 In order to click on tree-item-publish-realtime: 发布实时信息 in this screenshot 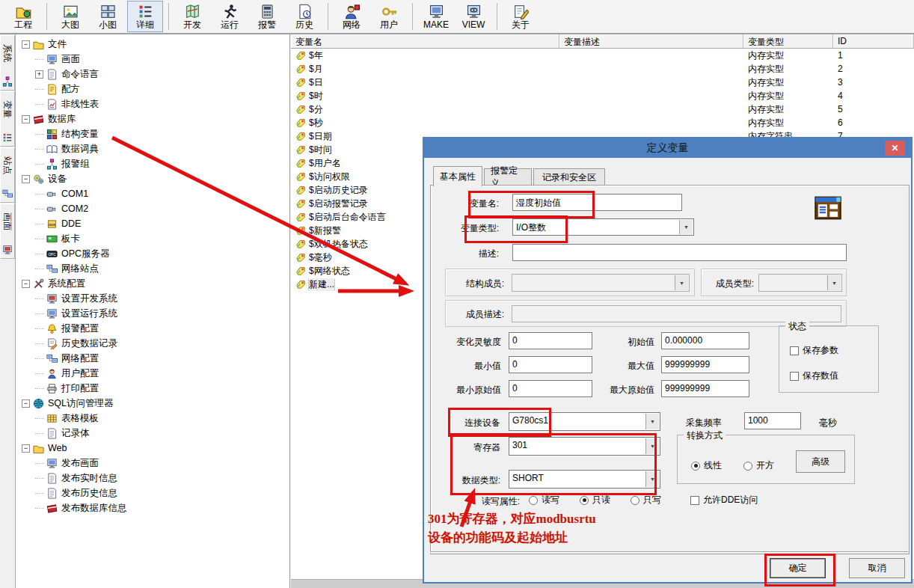, I will do `click(153, 478)`.